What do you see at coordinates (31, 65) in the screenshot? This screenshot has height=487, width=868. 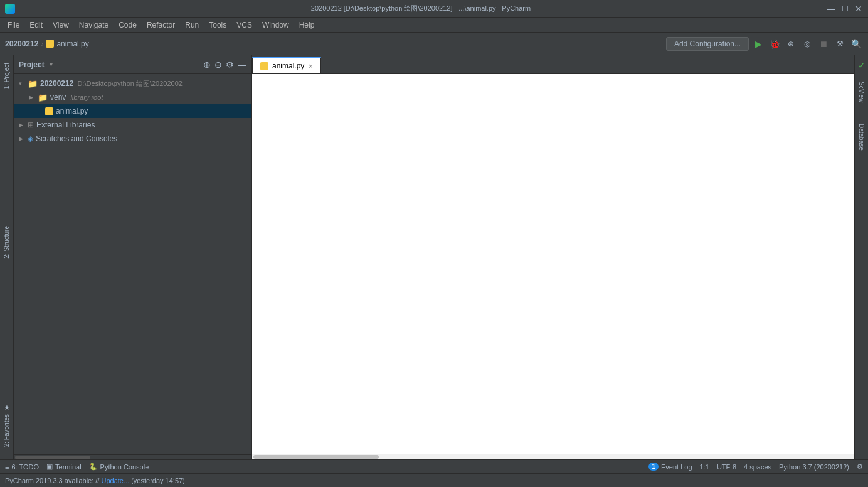 I see `project-panel-title: Project` at bounding box center [31, 65].